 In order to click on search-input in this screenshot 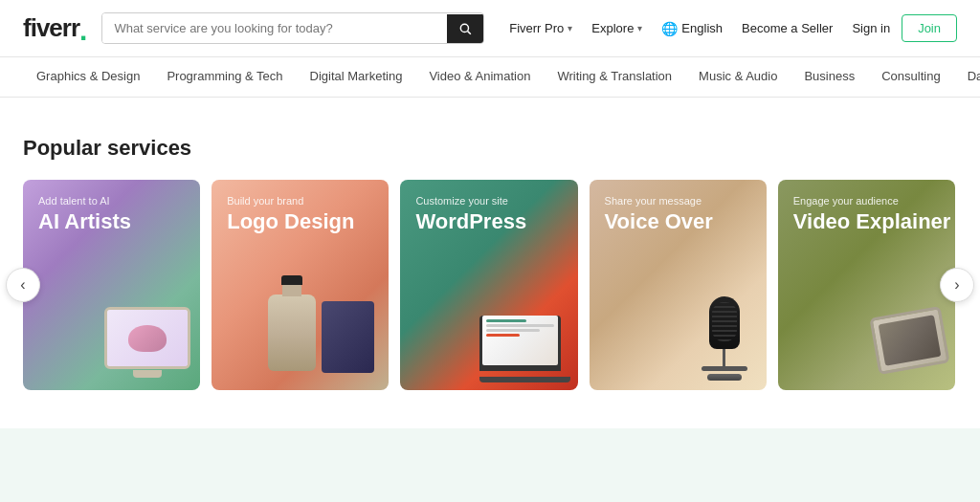, I will do `click(275, 29)`.